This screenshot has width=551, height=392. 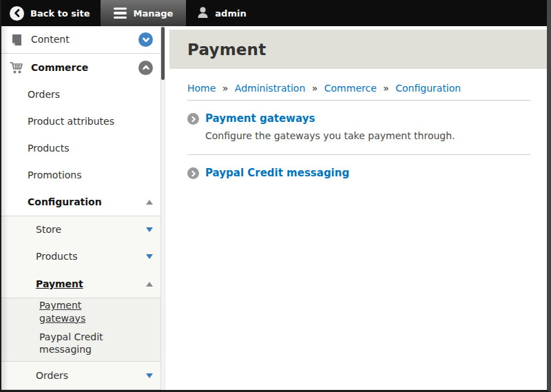 I want to click on breadcrumb-administration-link: Administration, so click(x=270, y=88).